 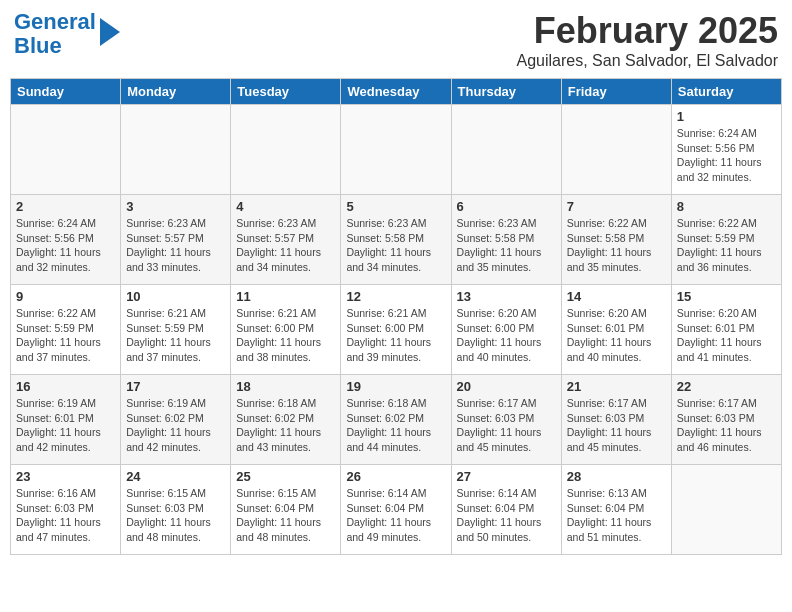 I want to click on day-number: 5, so click(x=396, y=206).